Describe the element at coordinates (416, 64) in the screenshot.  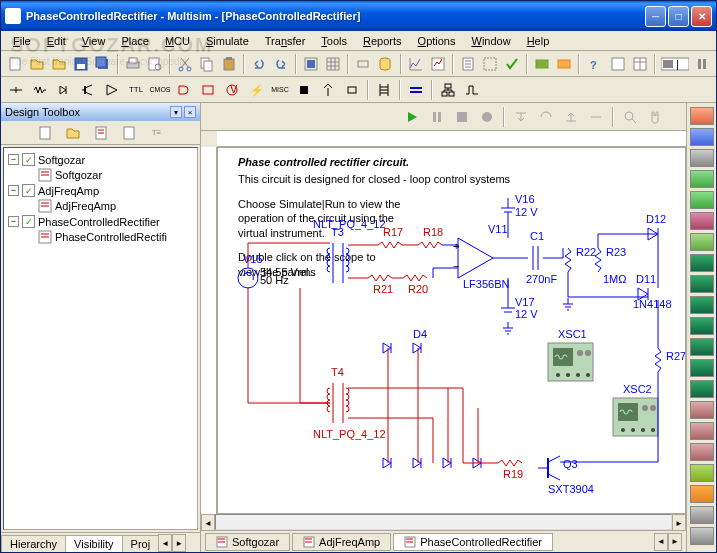
I see `graph-button` at that location.